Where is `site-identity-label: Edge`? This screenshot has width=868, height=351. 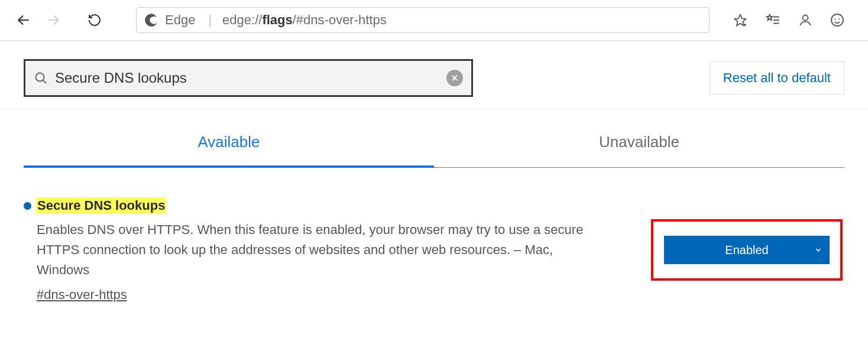 site-identity-label: Edge is located at coordinates (180, 20).